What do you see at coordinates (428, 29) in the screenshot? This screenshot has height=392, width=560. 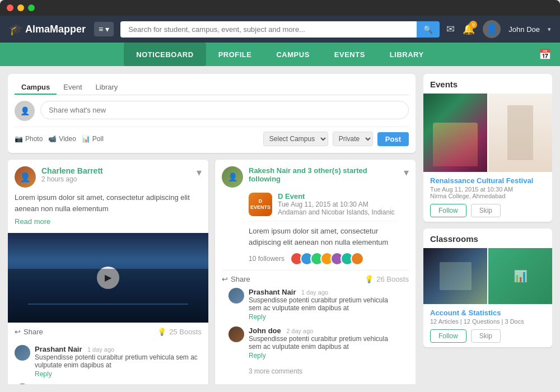 I see `search-button: 🔍` at bounding box center [428, 29].